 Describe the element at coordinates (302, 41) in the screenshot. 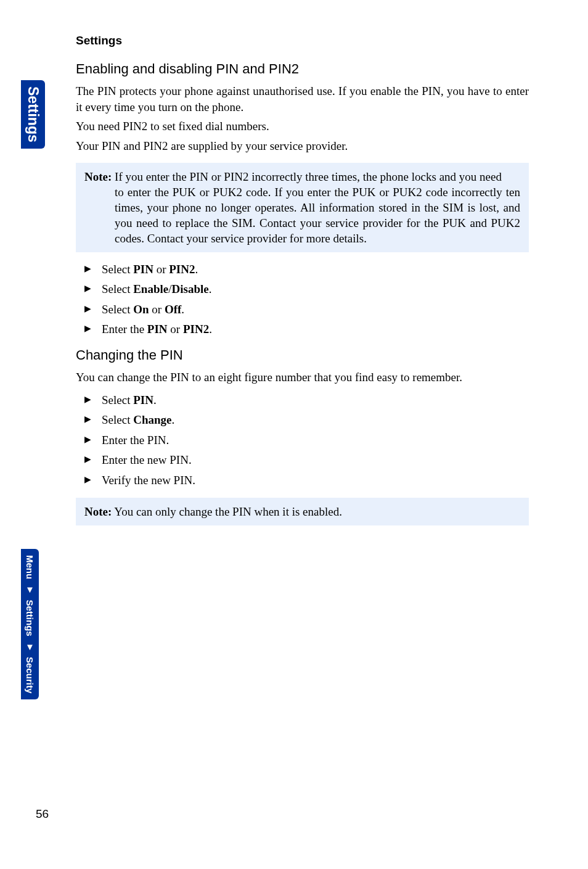

I see `page-title: Settings` at that location.